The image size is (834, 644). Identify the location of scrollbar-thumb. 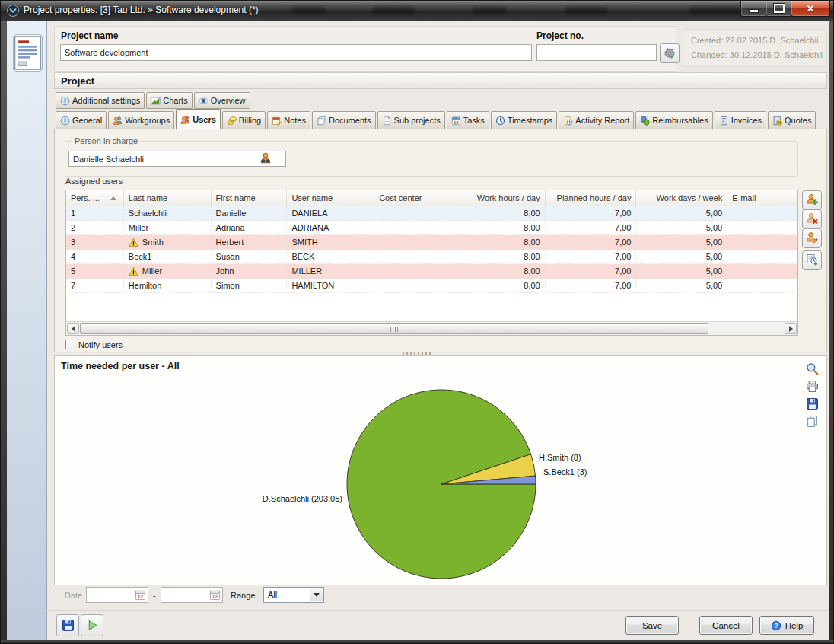
(394, 329).